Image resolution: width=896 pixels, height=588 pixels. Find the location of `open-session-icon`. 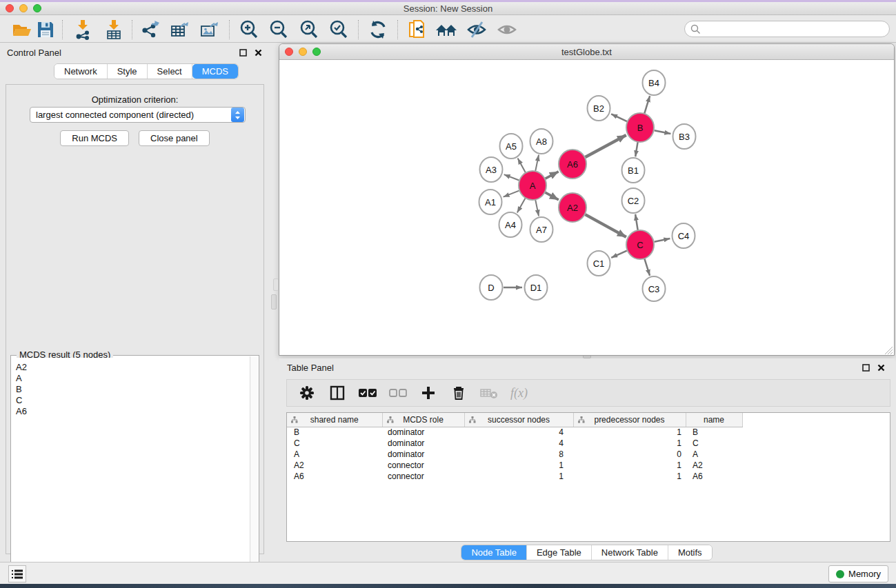

open-session-icon is located at coordinates (22, 30).